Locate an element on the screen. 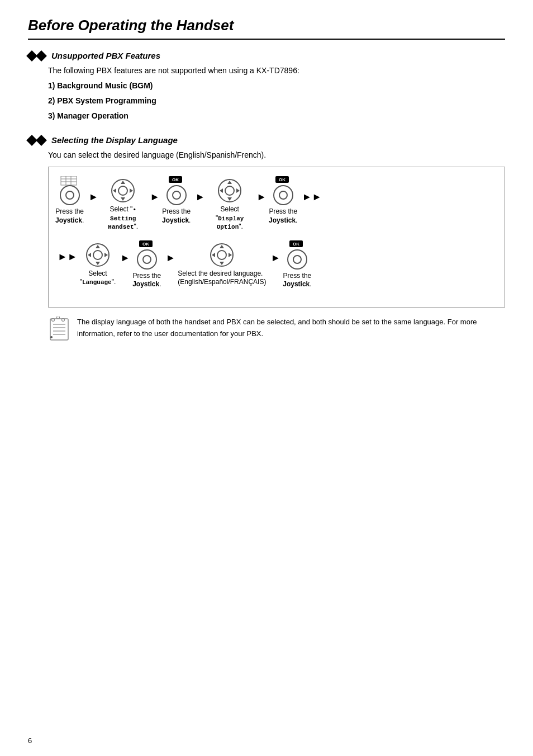  ok-joystick-icon3: OK is located at coordinates (147, 255).